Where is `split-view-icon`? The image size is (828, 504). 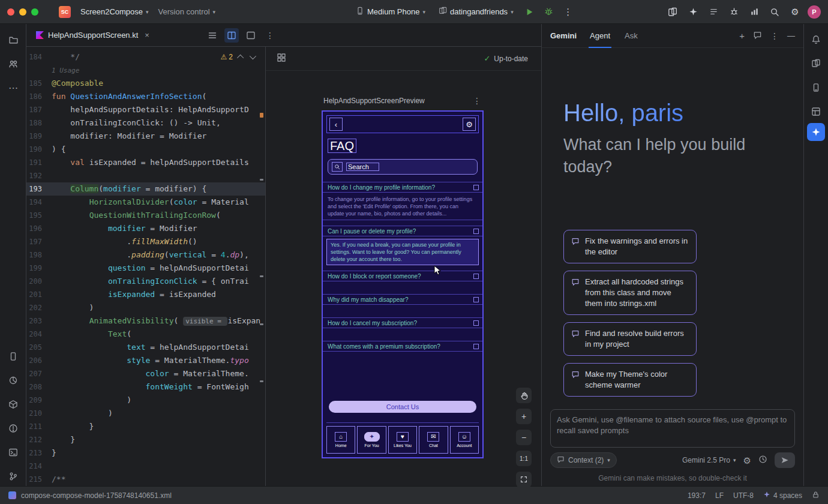
split-view-icon is located at coordinates (232, 35).